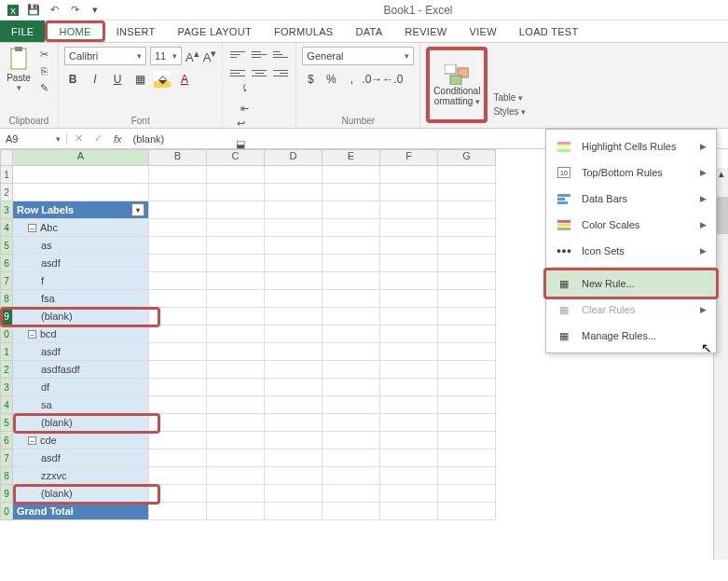 The width and height of the screenshot is (728, 581). Describe the element at coordinates (81, 282) in the screenshot. I see `pivot-item: f` at that location.